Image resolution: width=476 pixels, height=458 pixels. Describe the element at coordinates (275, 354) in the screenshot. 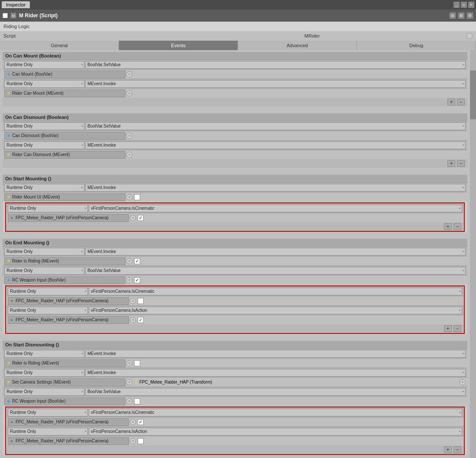

I see `dropdown-val-8: MEvent.Invoke` at that location.